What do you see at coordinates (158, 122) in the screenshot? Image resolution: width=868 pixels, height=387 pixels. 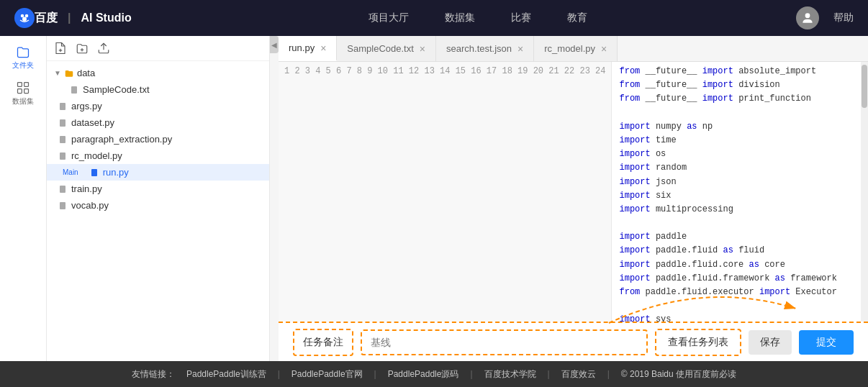 I see `file-dataset: dataset.py` at bounding box center [158, 122].